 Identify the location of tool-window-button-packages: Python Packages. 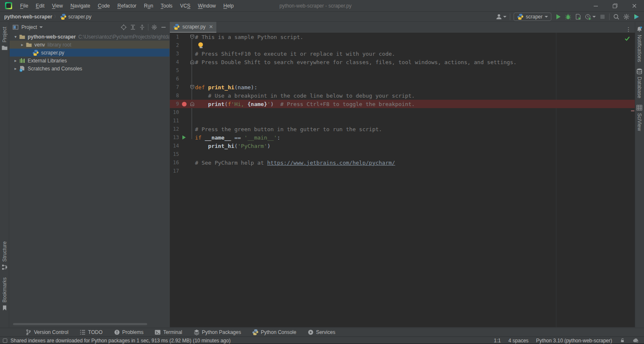
(217, 332).